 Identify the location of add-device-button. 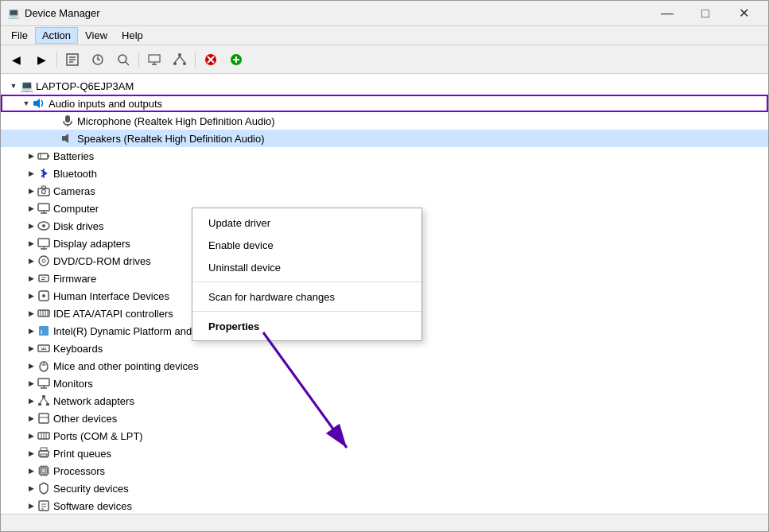
(236, 60).